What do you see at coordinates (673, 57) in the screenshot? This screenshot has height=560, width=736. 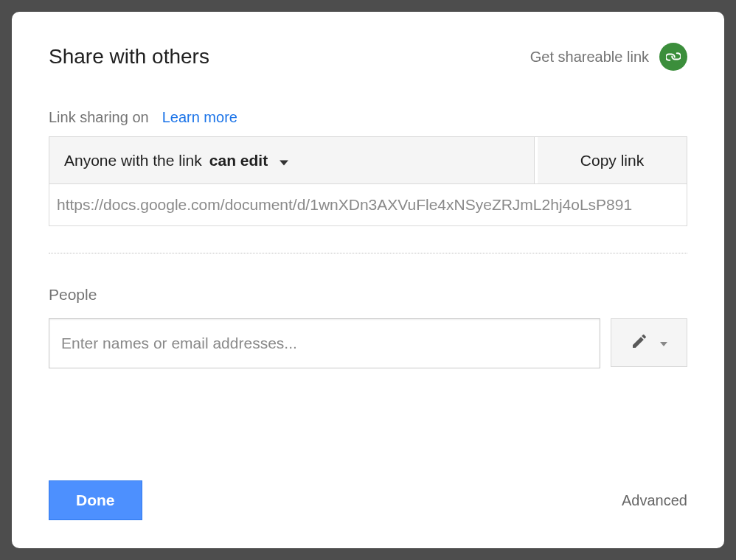 I see `link-icon` at bounding box center [673, 57].